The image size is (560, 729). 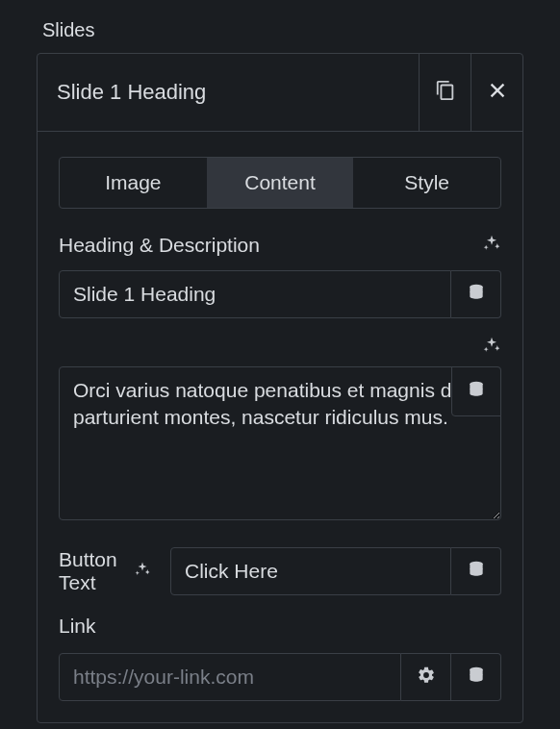 I want to click on heading-field-row, so click(x=280, y=294).